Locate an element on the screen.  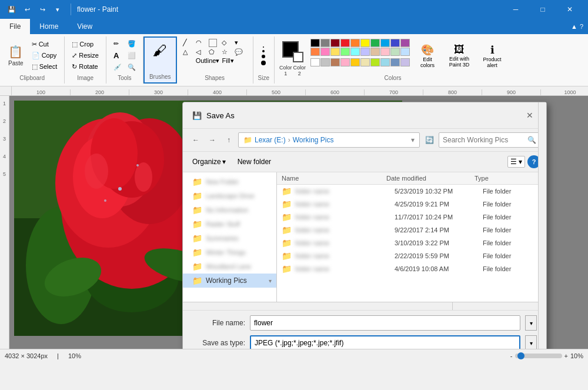
swatch-green is located at coordinates (375, 43).